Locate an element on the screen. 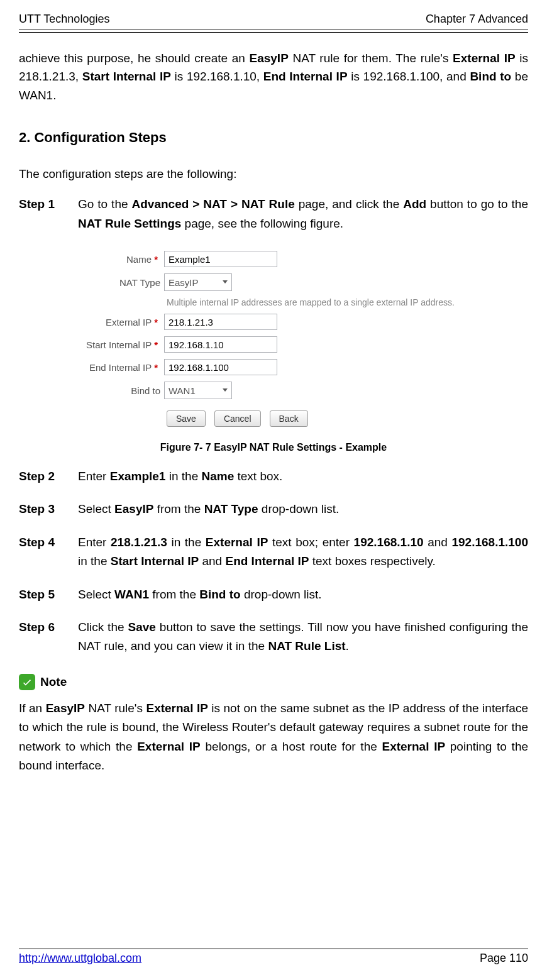 Image resolution: width=547 pixels, height=980 pixels. label-nat-type: NAT Type is located at coordinates (118, 283).